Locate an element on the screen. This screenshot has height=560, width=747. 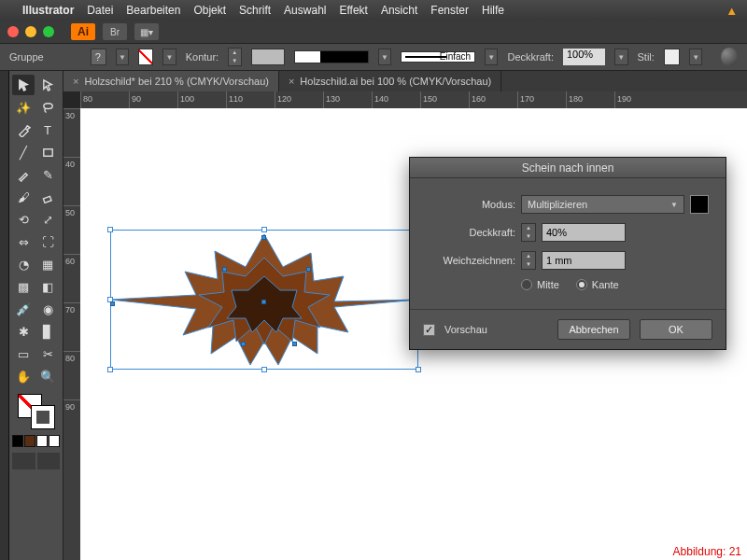
menu-ansicht: Ansicht is located at coordinates (400, 10).